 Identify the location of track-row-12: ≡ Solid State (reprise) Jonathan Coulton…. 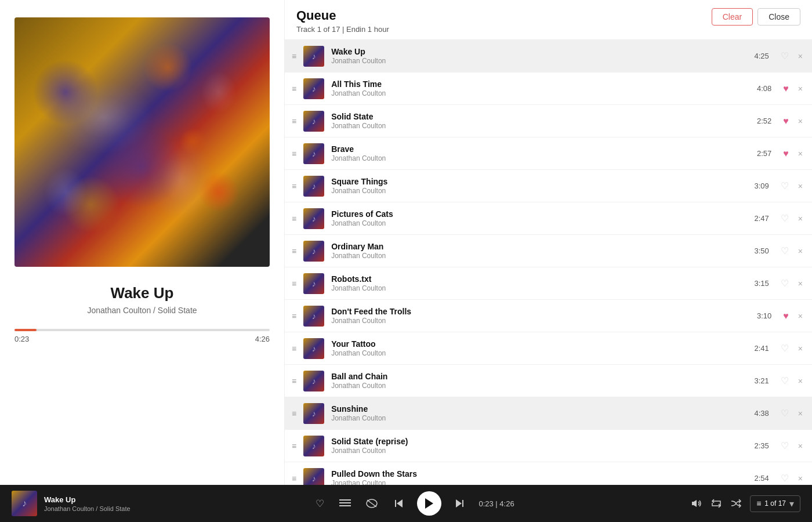
(549, 446).